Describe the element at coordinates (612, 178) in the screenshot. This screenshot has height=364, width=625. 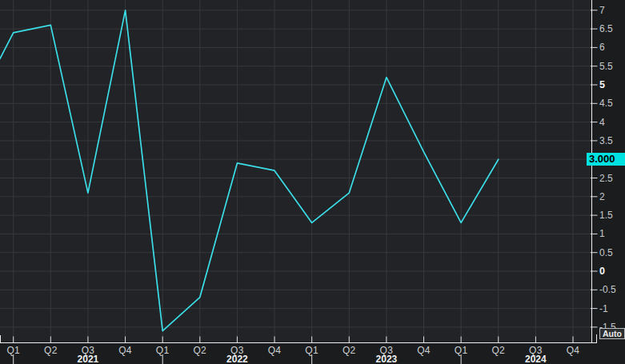
I see `y-axis-label: 2.5` at that location.